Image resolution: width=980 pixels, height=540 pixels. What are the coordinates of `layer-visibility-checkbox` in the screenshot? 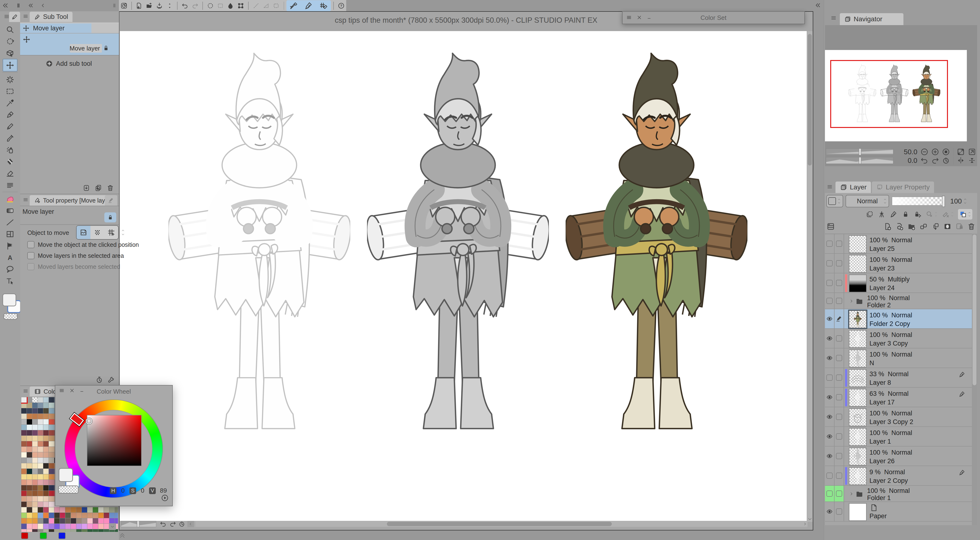 It's located at (829, 244).